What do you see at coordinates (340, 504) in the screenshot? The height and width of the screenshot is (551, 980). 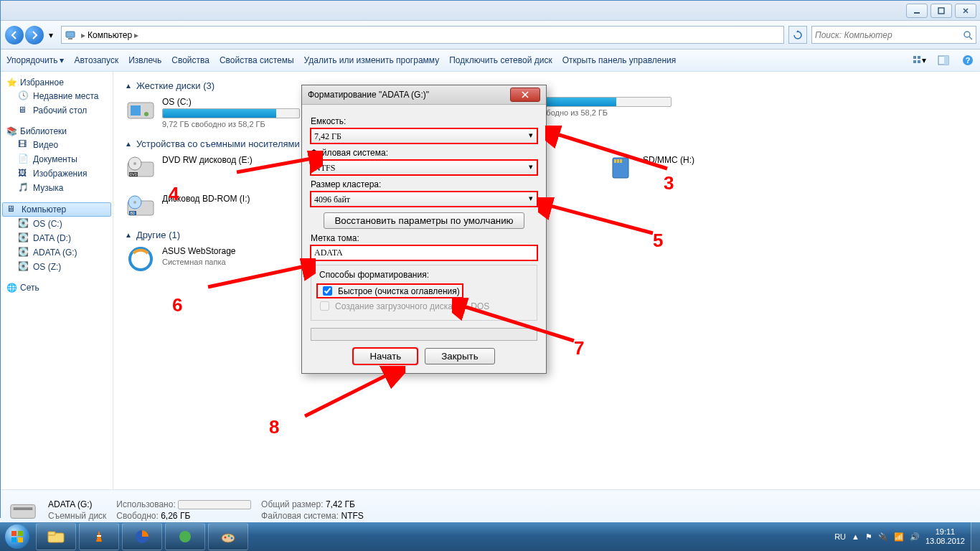 I see `total-val: 7,42 ГБ` at bounding box center [340, 504].